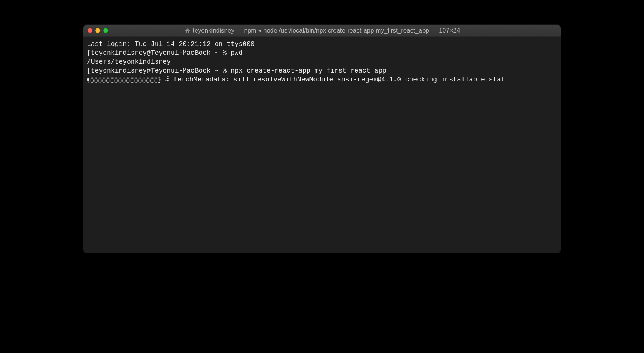 The width and height of the screenshot is (644, 353). I want to click on terminal-line-prompt-1: [teyonkindisney@Teyonui-MacBook ~ % pwd, so click(322, 53).